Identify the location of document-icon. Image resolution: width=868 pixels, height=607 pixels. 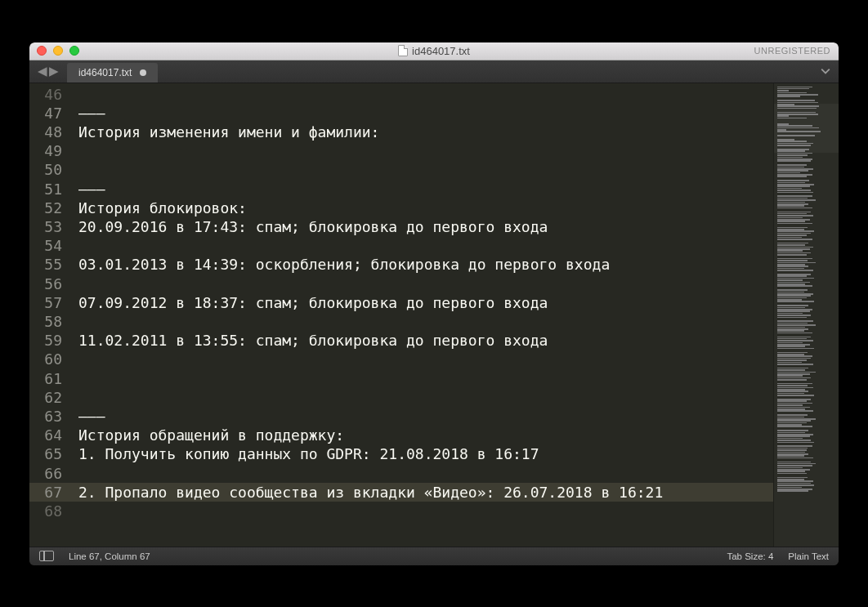
(403, 51).